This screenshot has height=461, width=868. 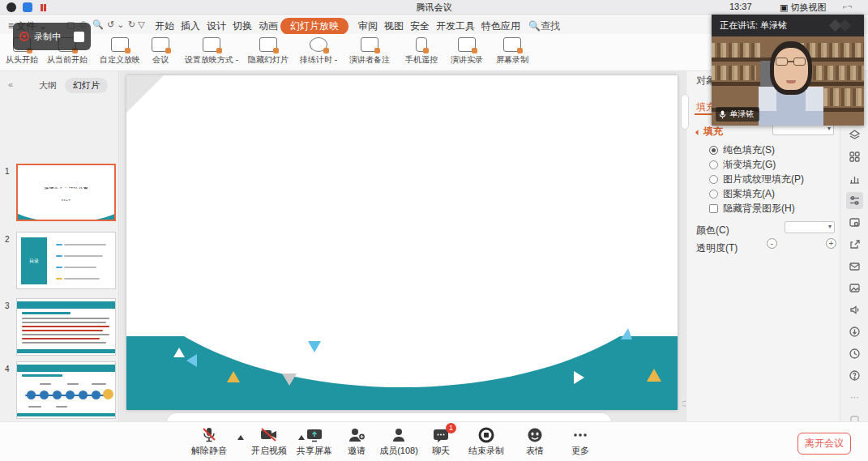 I want to click on button-label: 从当前开始, so click(x=67, y=60).